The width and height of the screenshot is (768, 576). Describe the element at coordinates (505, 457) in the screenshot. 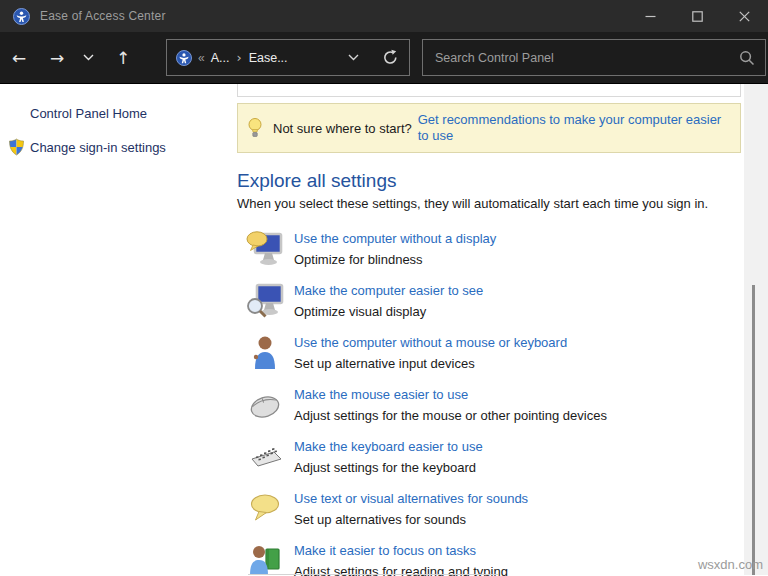

I see `setting-make-keyboard-easier-to-use: Make the keyboard easier to use Adjust s…` at that location.